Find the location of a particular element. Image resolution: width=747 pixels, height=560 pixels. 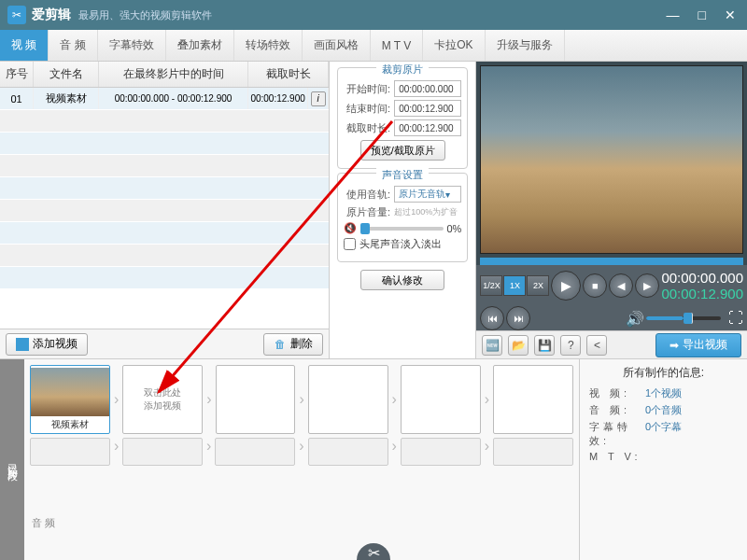

tab-style: 画面风格 is located at coordinates (336, 45).